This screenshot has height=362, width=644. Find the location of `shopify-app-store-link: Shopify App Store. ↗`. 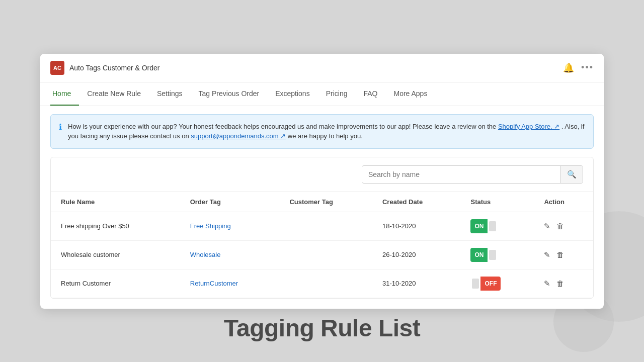

shopify-app-store-link: Shopify App Store. ↗ is located at coordinates (529, 127).